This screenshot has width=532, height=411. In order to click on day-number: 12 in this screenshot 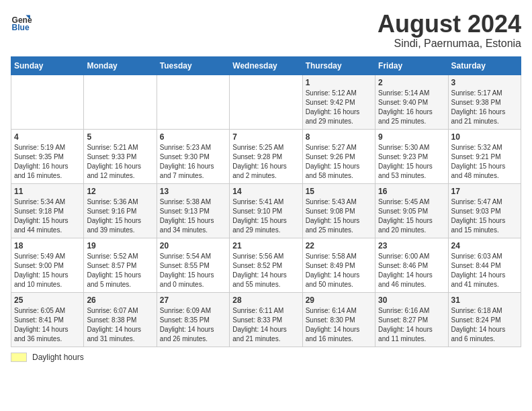, I will do `click(120, 191)`.